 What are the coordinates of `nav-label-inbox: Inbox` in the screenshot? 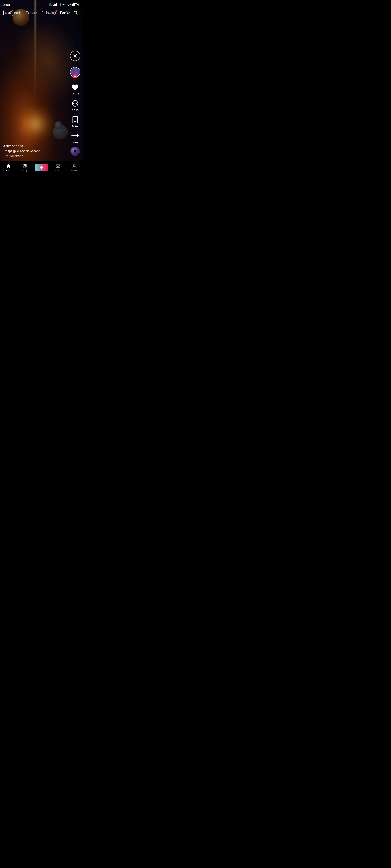 It's located at (58, 170).